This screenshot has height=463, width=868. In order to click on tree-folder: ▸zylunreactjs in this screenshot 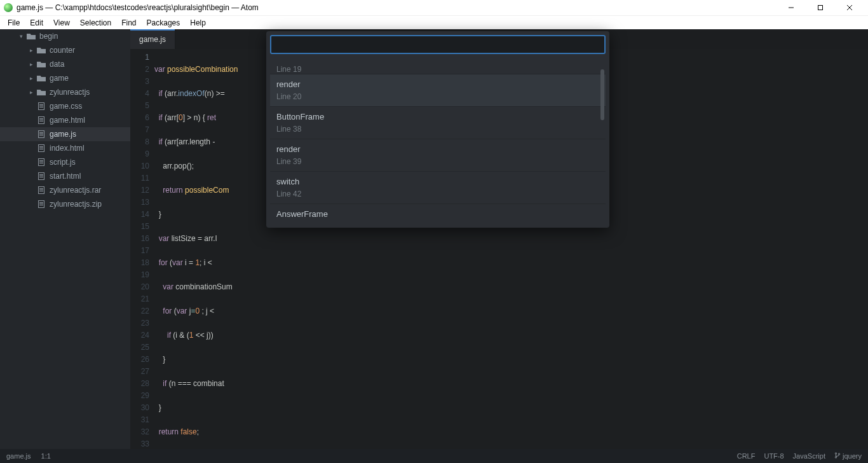, I will do `click(65, 92)`.